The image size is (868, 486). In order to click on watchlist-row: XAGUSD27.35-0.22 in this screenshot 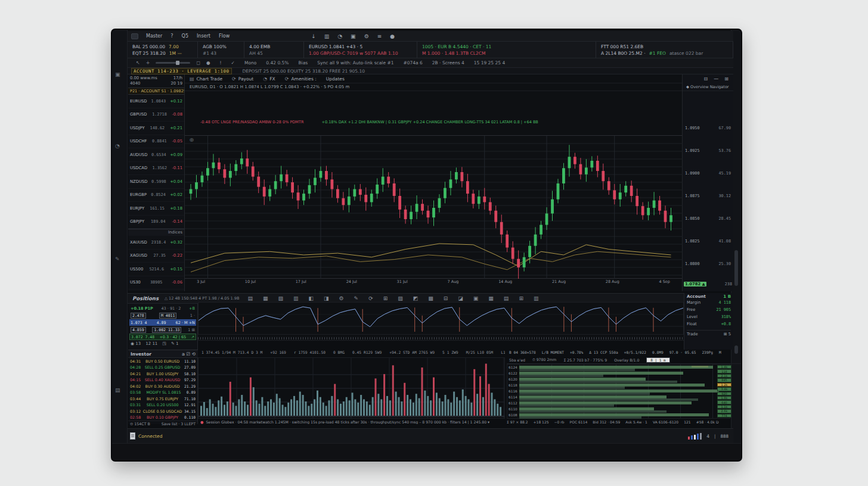, I will do `click(156, 256)`.